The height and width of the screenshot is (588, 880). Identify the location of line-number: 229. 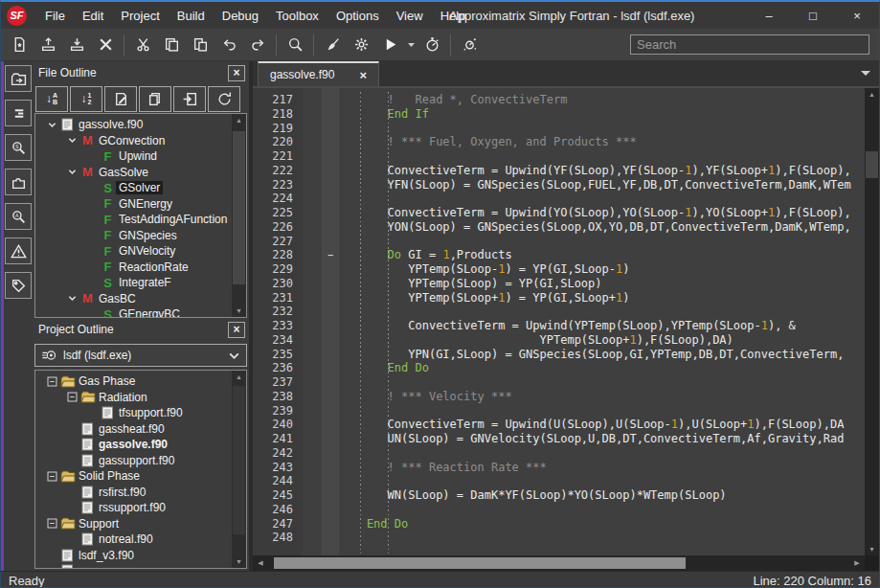
(278, 270).